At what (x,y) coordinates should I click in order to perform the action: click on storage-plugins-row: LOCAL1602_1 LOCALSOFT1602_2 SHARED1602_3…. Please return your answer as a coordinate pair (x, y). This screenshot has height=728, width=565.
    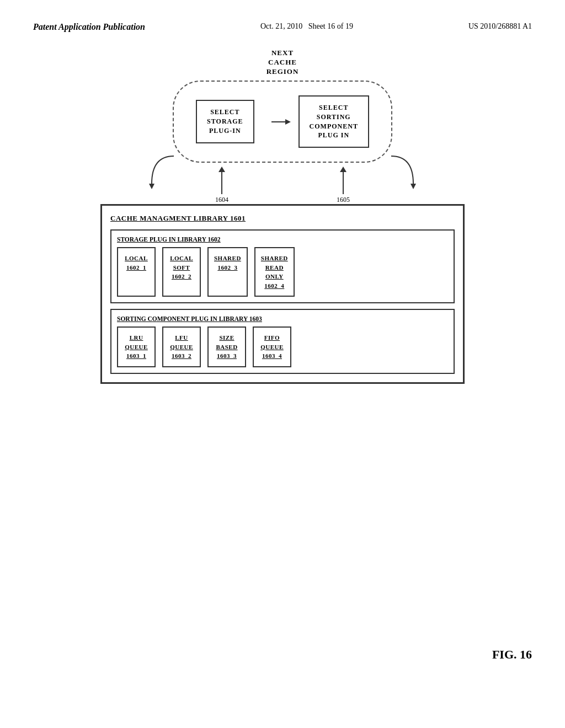
    Looking at the image, I should click on (282, 272).